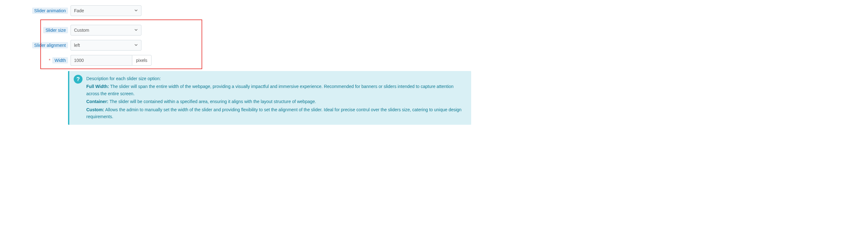  What do you see at coordinates (79, 11) in the screenshot?
I see `select-slider-animation-value: Fade` at bounding box center [79, 11].